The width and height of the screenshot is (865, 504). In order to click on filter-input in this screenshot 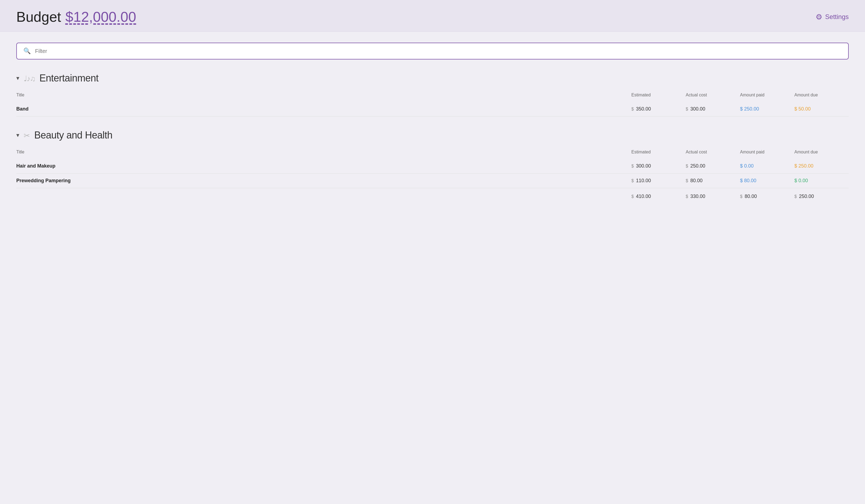, I will do `click(438, 51)`.